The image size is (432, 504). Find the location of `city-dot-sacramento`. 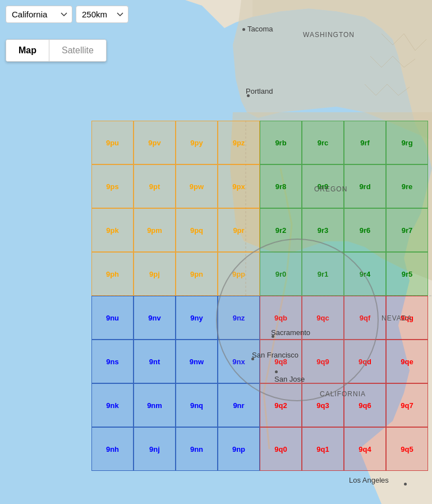

city-dot-sacramento is located at coordinates (273, 337).